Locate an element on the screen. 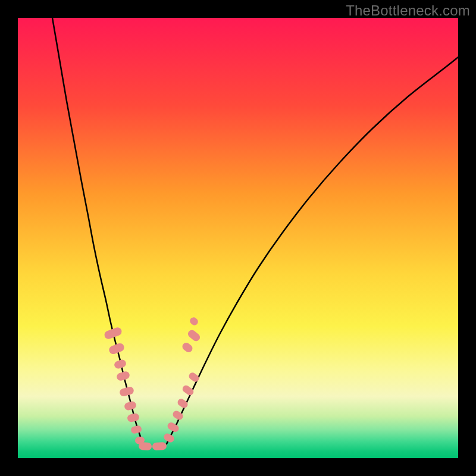  watermark-text: TheBottleneck.com is located at coordinates (408, 11).